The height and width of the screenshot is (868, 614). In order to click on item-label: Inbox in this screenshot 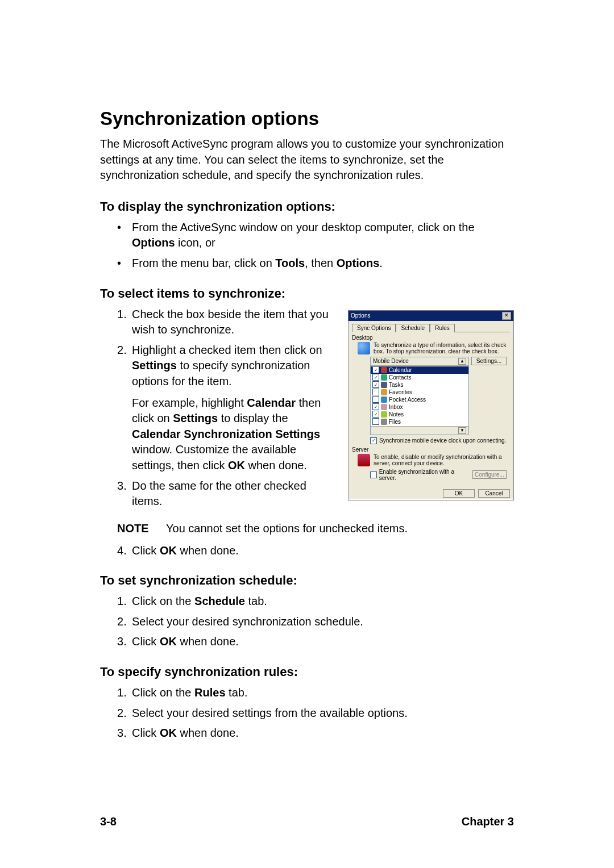, I will do `click(396, 407)`.